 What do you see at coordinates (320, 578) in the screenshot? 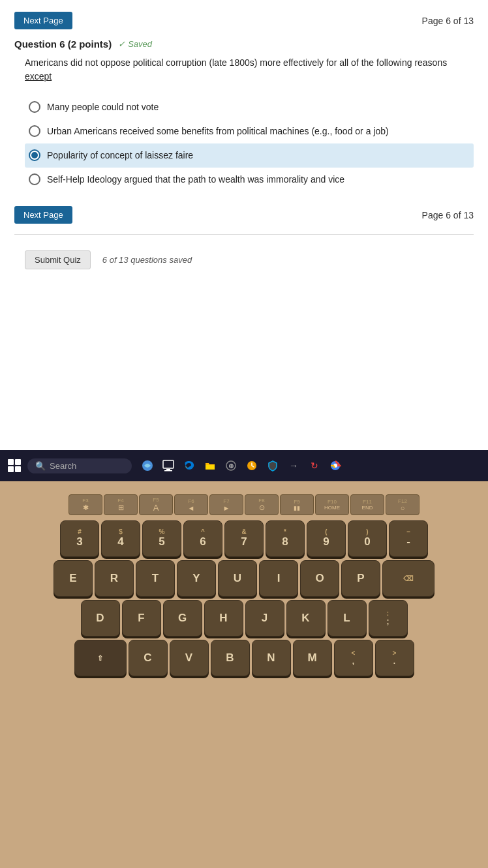
I see `key-o: O` at bounding box center [320, 578].